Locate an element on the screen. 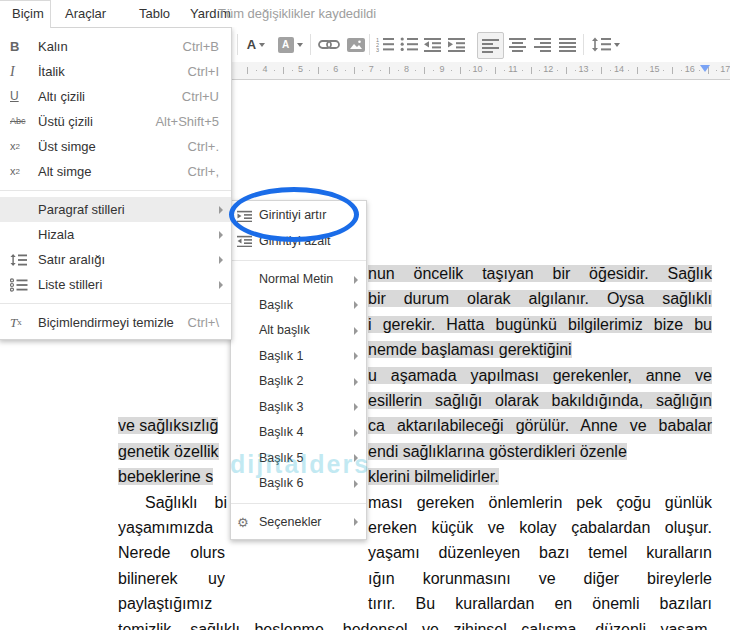 The width and height of the screenshot is (730, 630). line-spacing-icon is located at coordinates (601, 44).